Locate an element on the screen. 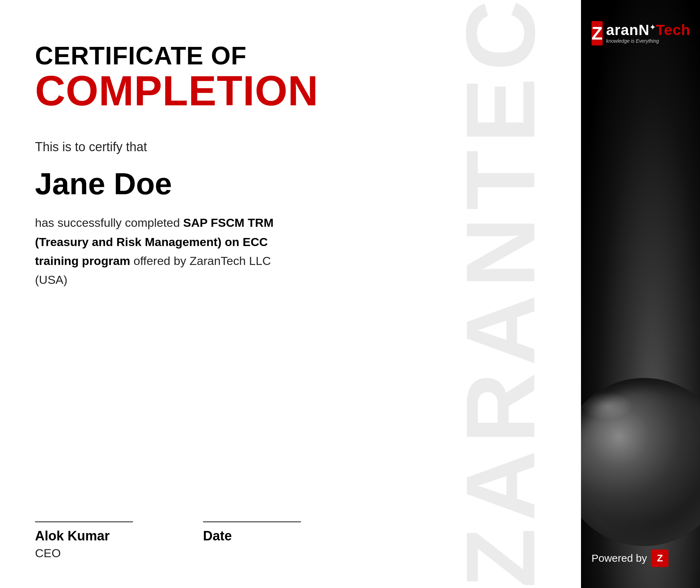  logo-star: ✦ is located at coordinates (653, 27).